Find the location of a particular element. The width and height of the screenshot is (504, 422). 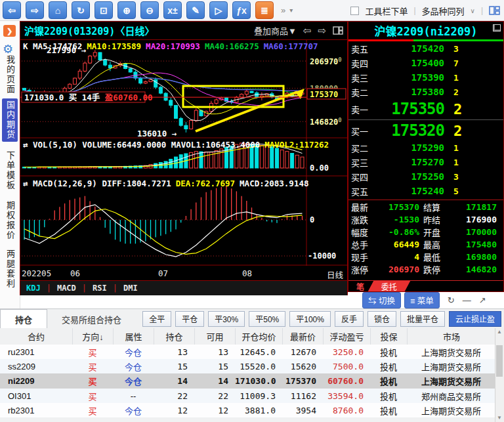

bid-row: 买五1752405 is located at coordinates (426, 191).